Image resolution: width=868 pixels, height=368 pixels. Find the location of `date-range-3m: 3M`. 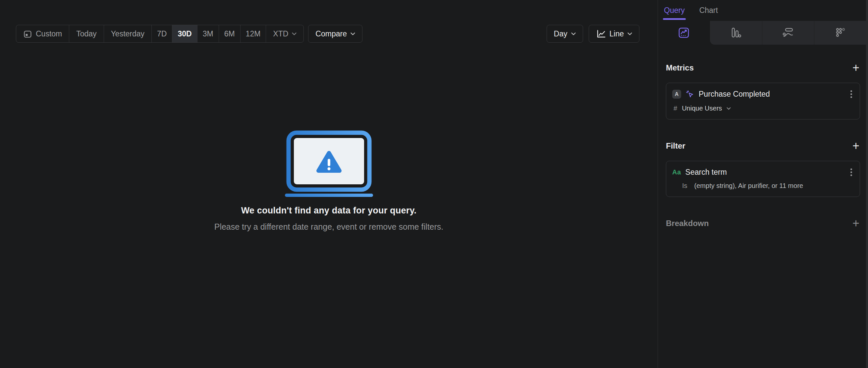

date-range-3m: 3M is located at coordinates (208, 34).